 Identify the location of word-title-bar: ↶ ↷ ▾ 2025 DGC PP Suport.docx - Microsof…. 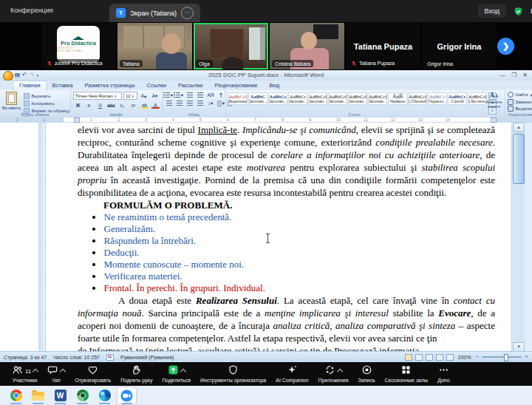
(266, 75).